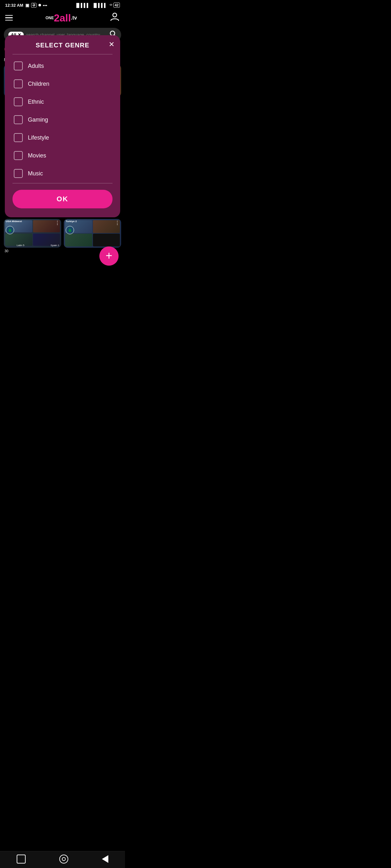 This screenshot has width=391, height=868. What do you see at coordinates (70, 230) in the screenshot?
I see `channel-avatar-2: 🌲` at bounding box center [70, 230].